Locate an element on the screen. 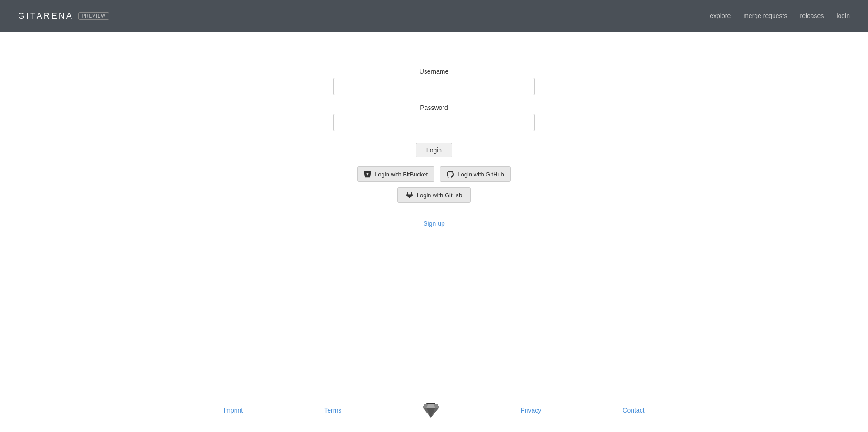 This screenshot has width=868, height=432. password-label: Password is located at coordinates (434, 108).